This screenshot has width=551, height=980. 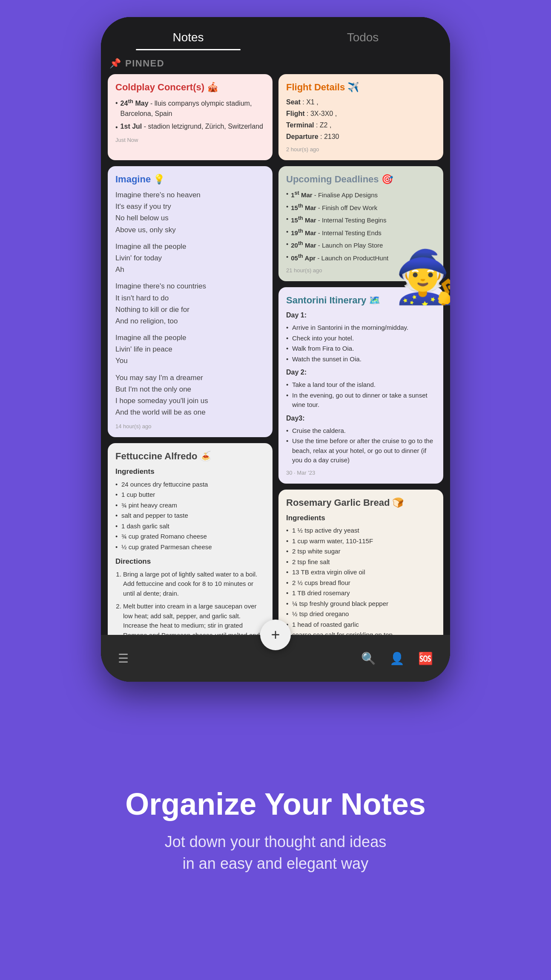 What do you see at coordinates (276, 658) in the screenshot?
I see `bottom-bar: ☰ + 🔍 👤 🆘` at bounding box center [276, 658].